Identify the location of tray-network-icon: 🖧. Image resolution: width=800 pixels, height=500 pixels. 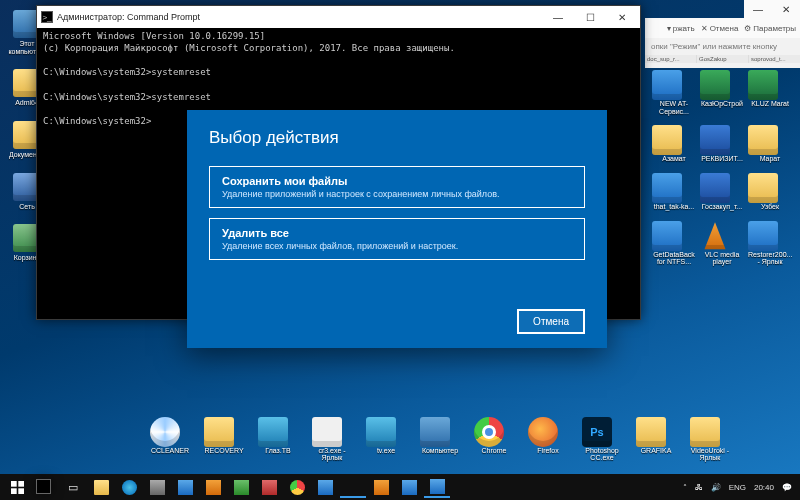
(699, 488).